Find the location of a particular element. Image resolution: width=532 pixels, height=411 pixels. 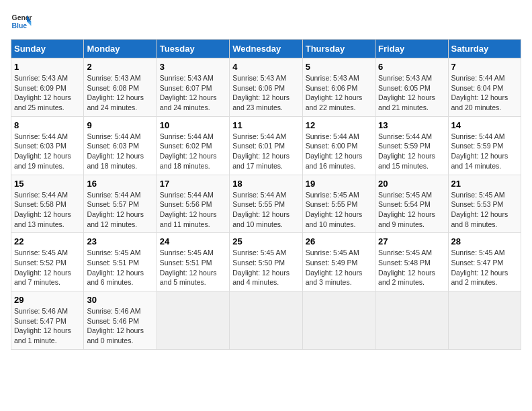

column-header-saturday: Saturday is located at coordinates (484, 49).